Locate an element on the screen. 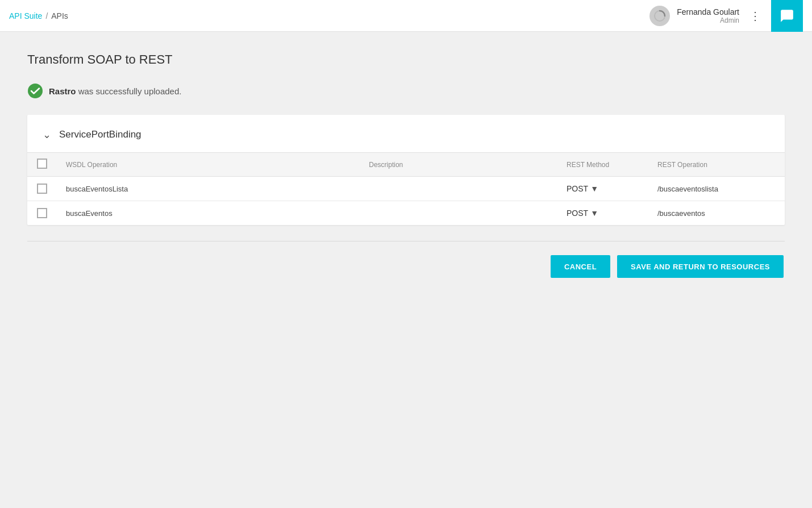  loader-icon is located at coordinates (660, 16).